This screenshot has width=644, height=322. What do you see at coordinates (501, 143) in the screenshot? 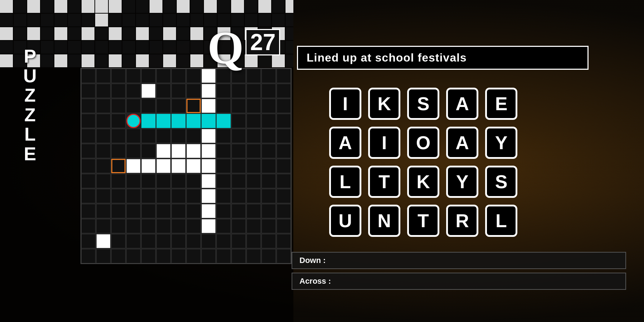
I see `letter-tile-1-4: Y` at bounding box center [501, 143].